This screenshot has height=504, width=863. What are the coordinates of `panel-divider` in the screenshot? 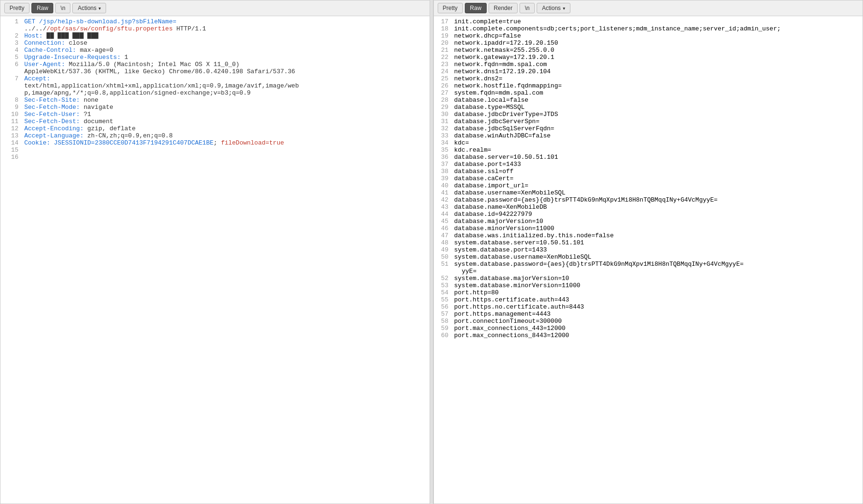 It's located at (432, 252).